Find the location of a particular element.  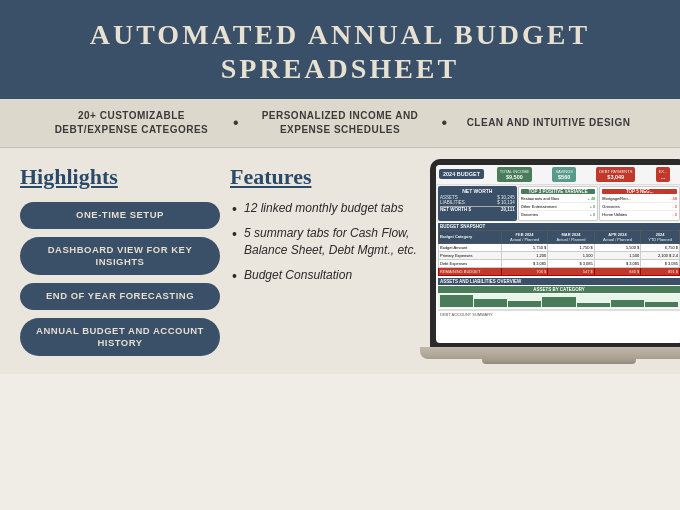

ss-top-negative: TOP 5 NEG... Mortgage/Ren...- 48 Groceri… is located at coordinates (640, 204).